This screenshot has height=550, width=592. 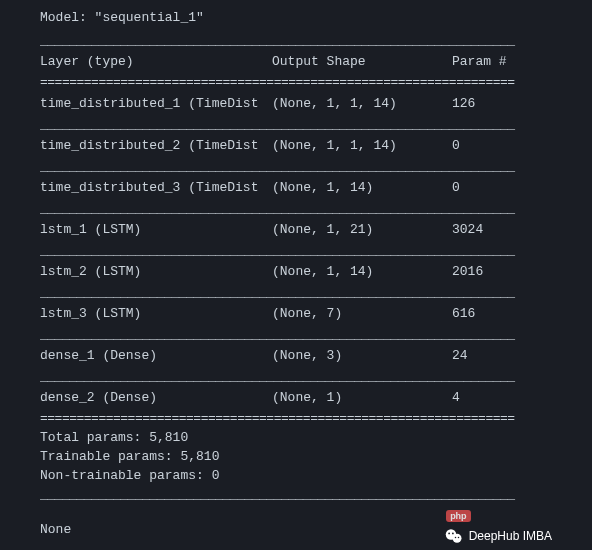 I want to click on cell-layer: time_distributed_1 (TimeDist, so click(x=156, y=104).